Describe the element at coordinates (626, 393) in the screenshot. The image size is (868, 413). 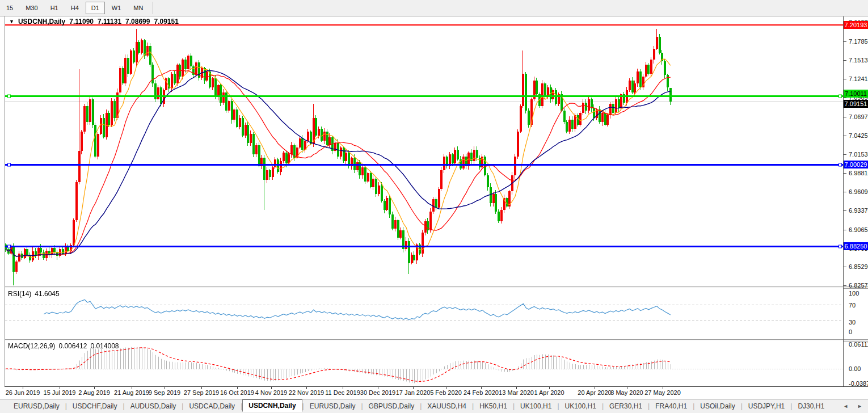
I see `date-tick-label: 8 May 2020` at that location.